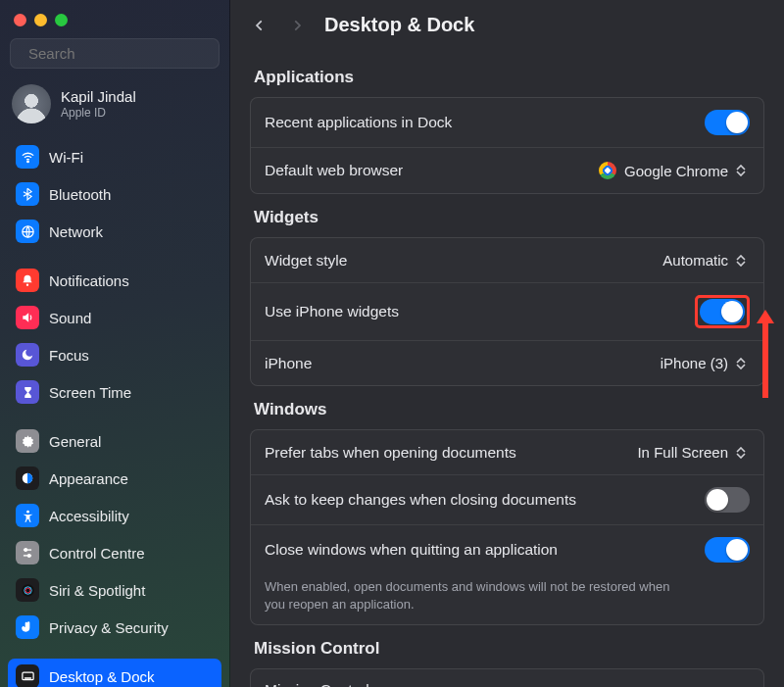  Describe the element at coordinates (115, 515) in the screenshot. I see `sidebar-item-accessibility: Accessibility` at that location.